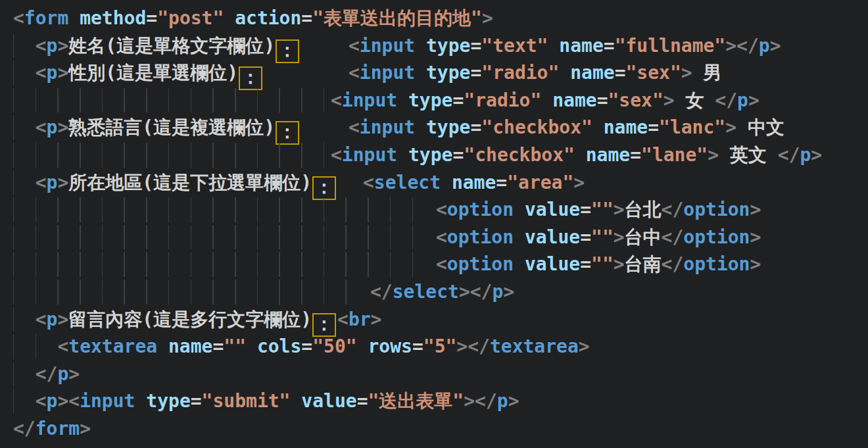 Image resolution: width=868 pixels, height=448 pixels. What do you see at coordinates (434, 401) in the screenshot?
I see `code-line: <p><input type="submit" value="送出表單"></p…` at bounding box center [434, 401].